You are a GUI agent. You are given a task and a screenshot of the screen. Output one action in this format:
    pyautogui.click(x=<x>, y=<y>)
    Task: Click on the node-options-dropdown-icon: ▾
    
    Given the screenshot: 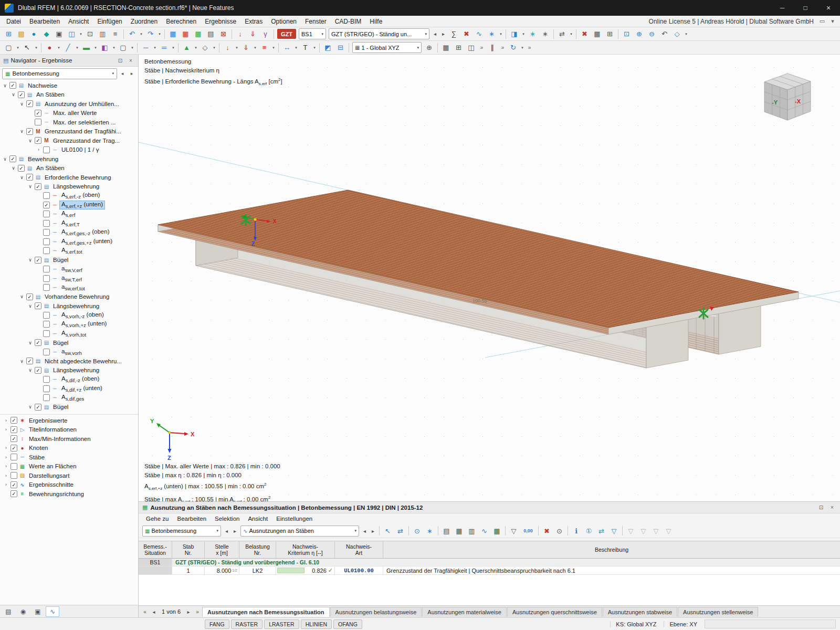 What is the action you would take?
    pyautogui.click(x=59, y=48)
    